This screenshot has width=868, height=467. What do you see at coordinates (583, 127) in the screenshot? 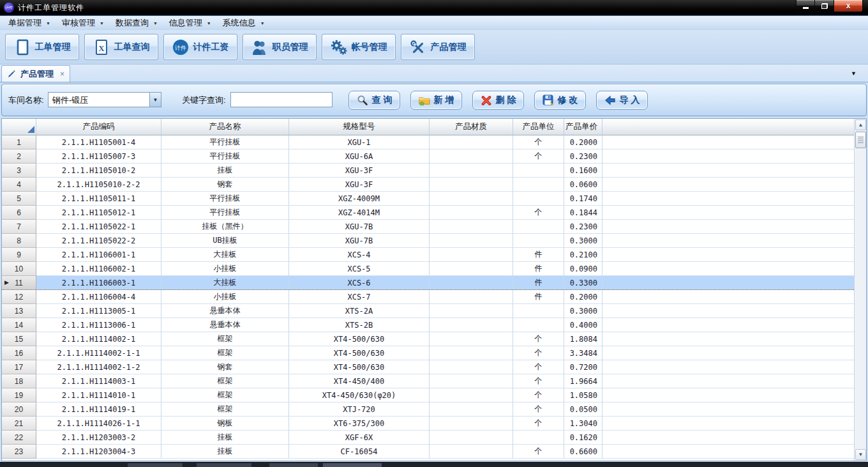
I see `column-header-price: 产品单价` at bounding box center [583, 127].